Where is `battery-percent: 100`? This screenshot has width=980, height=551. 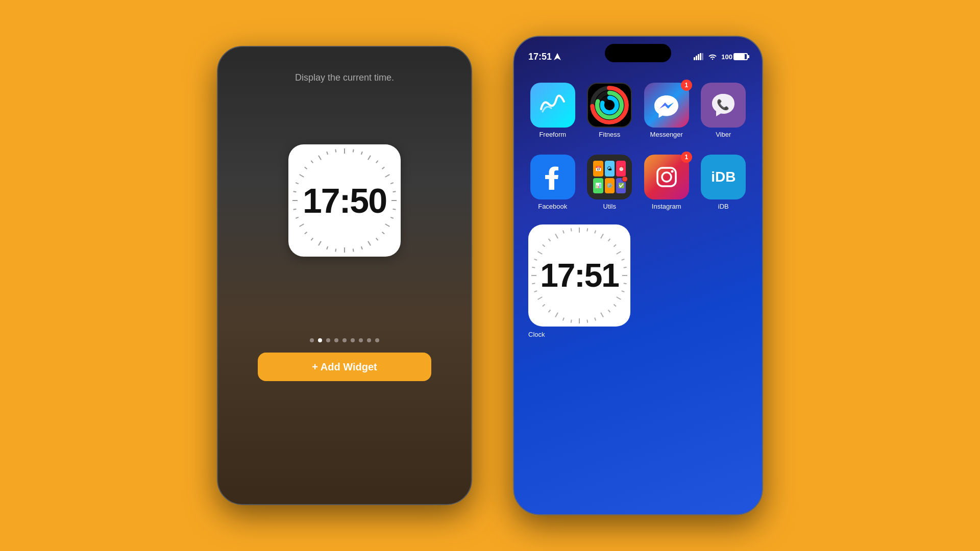 battery-percent: 100 is located at coordinates (727, 57).